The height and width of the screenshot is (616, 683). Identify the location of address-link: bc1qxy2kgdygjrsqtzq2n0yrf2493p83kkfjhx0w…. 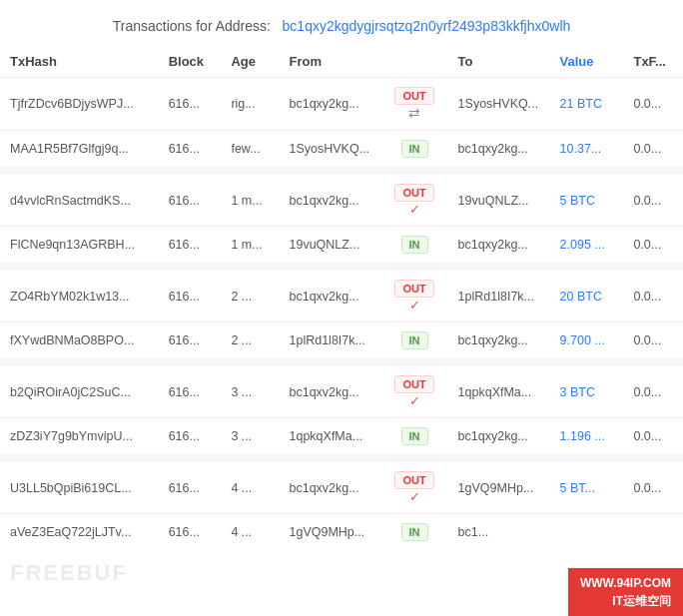
(427, 26).